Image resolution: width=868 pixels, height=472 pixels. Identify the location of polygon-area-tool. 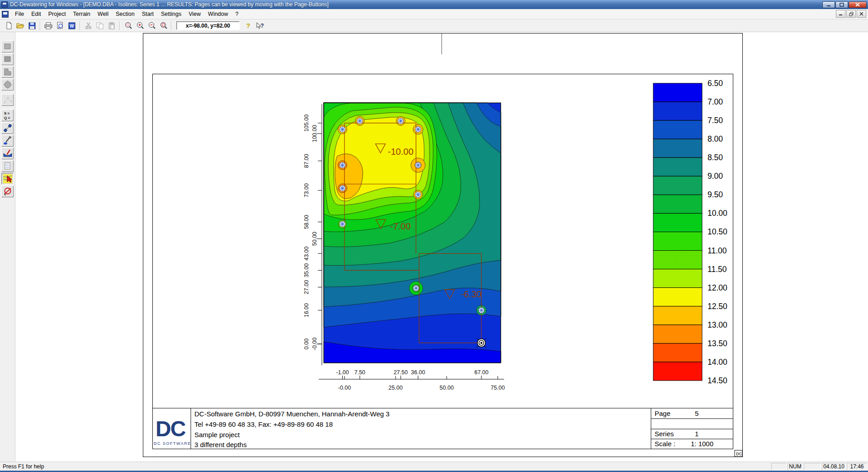
(7, 72).